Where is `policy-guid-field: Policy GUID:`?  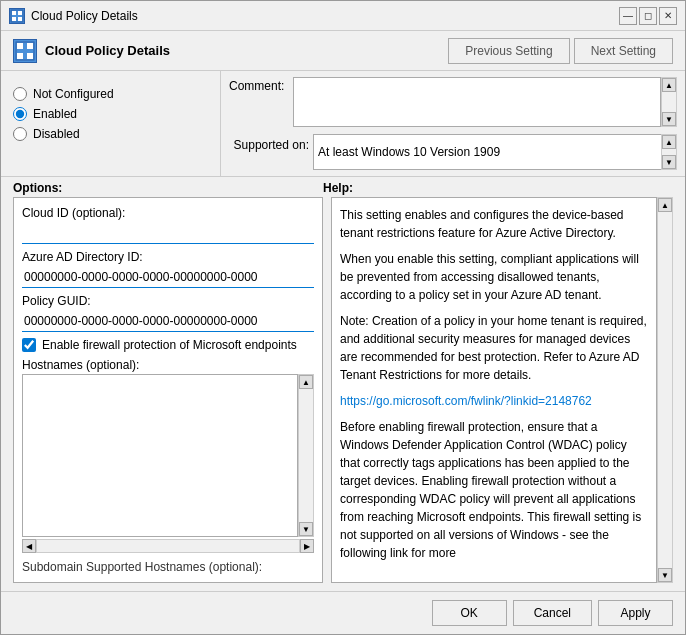
policy-guid-field: Policy GUID: is located at coordinates (168, 313).